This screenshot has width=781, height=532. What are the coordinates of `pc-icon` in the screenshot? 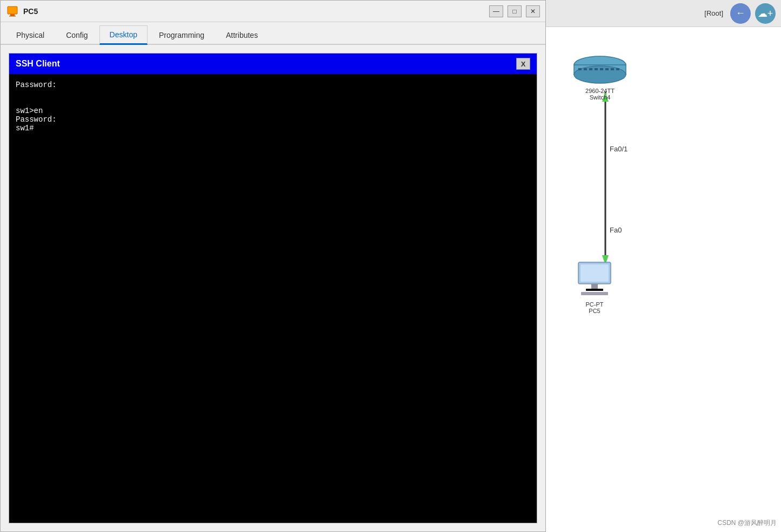 It's located at (12, 11).